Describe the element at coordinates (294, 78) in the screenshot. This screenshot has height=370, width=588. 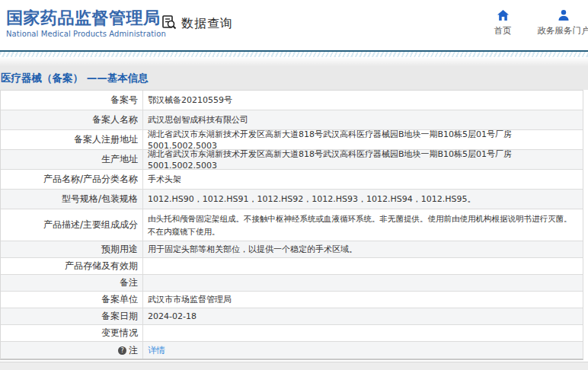
I see `page-title-bar: 医疗器械（备案） ——基本信息` at that location.